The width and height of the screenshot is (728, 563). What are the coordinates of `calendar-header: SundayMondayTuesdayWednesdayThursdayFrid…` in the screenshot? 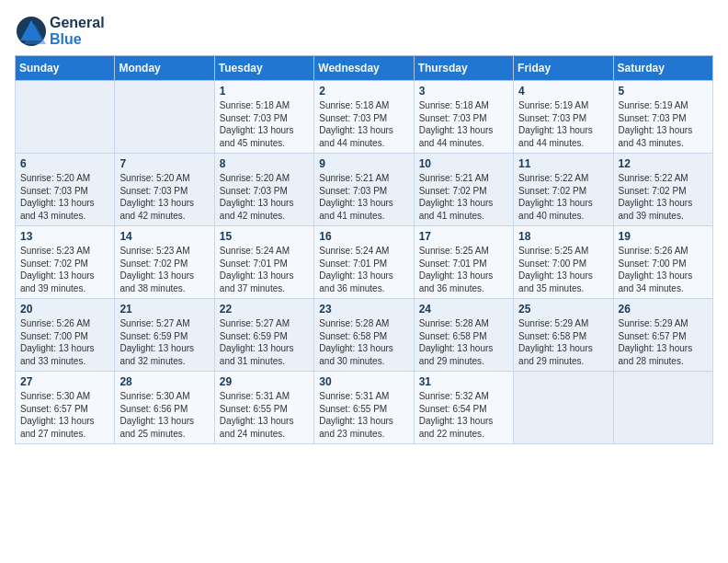 It's located at (364, 68).